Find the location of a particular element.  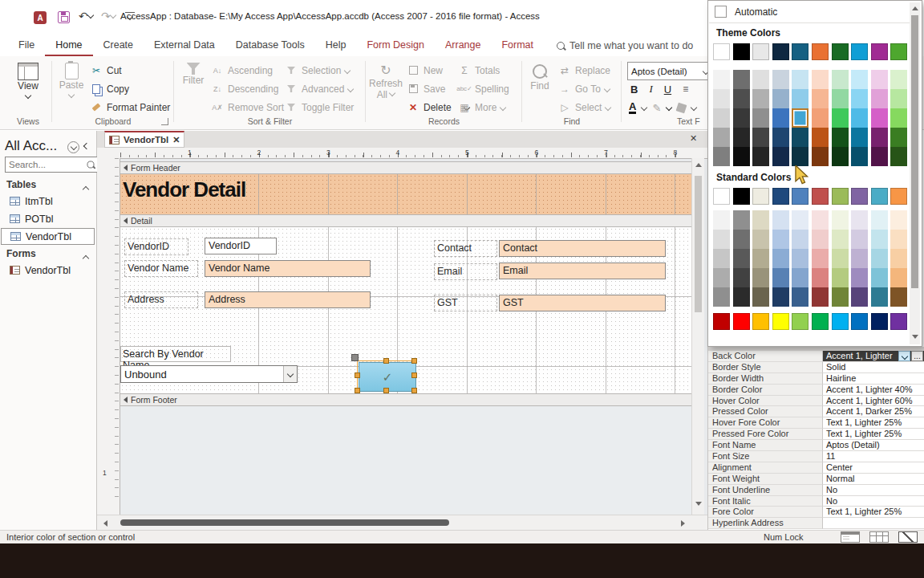

property-dropdown-icon is located at coordinates (905, 356).